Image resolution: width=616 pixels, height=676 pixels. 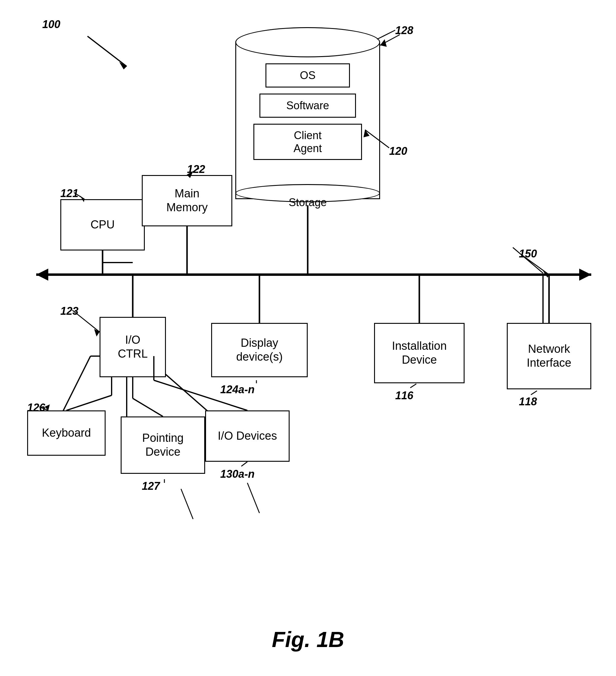 I want to click on ref-130an: 130a-n, so click(x=237, y=474).